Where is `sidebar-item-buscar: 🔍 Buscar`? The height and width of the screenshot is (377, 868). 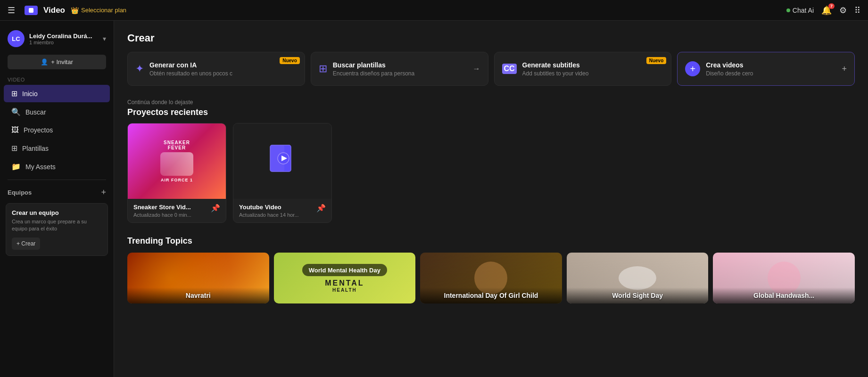 sidebar-item-buscar: 🔍 Buscar is located at coordinates (57, 112).